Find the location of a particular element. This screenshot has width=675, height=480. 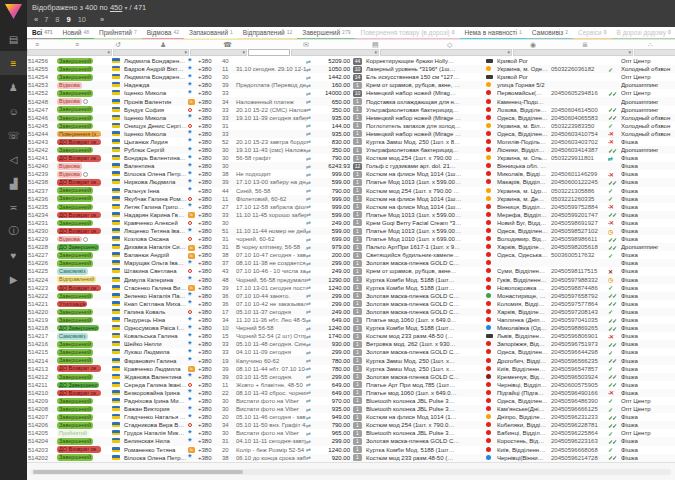

delivery-column-icon: ◉ is located at coordinates (533, 44).